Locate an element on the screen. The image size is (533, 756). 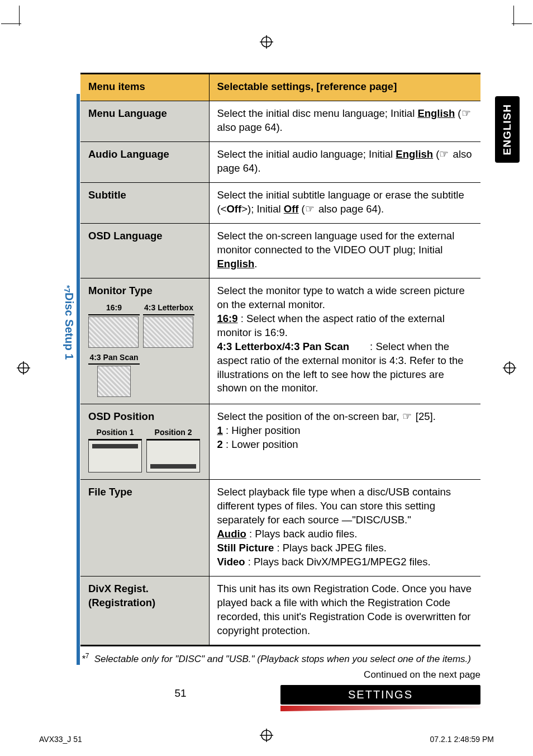
section-accent-bar is located at coordinates (78, 379).